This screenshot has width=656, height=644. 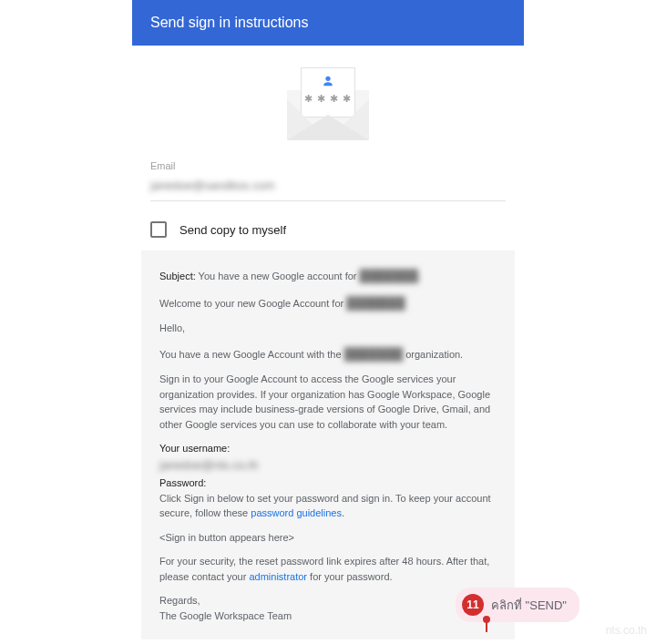 What do you see at coordinates (528, 605) in the screenshot?
I see `annotation-text: คลิกที่ "SEND"` at bounding box center [528, 605].